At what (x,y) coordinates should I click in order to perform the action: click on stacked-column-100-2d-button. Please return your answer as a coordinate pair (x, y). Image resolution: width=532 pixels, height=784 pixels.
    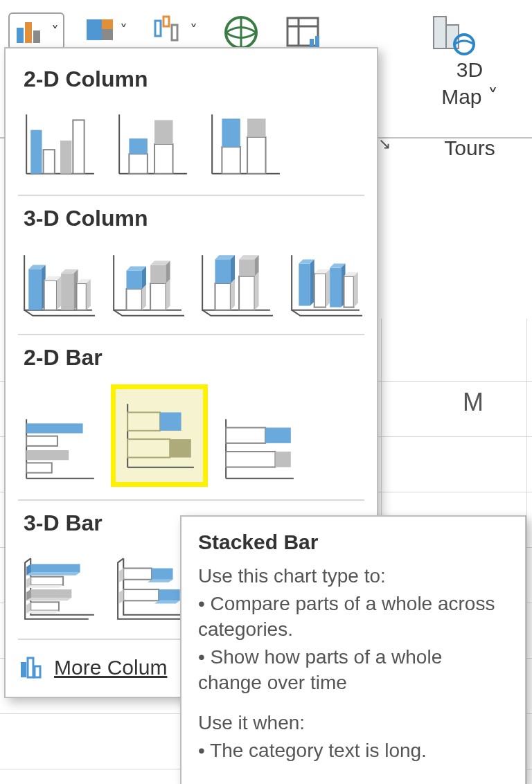
    Looking at the image, I should click on (245, 144).